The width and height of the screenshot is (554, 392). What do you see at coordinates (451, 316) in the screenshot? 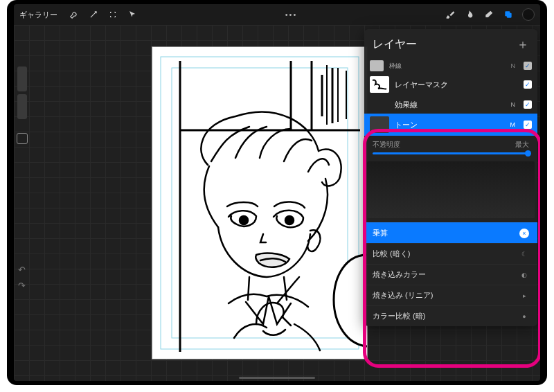
I see `blend-mode-item: カラー比較 (暗) ●` at bounding box center [451, 316].